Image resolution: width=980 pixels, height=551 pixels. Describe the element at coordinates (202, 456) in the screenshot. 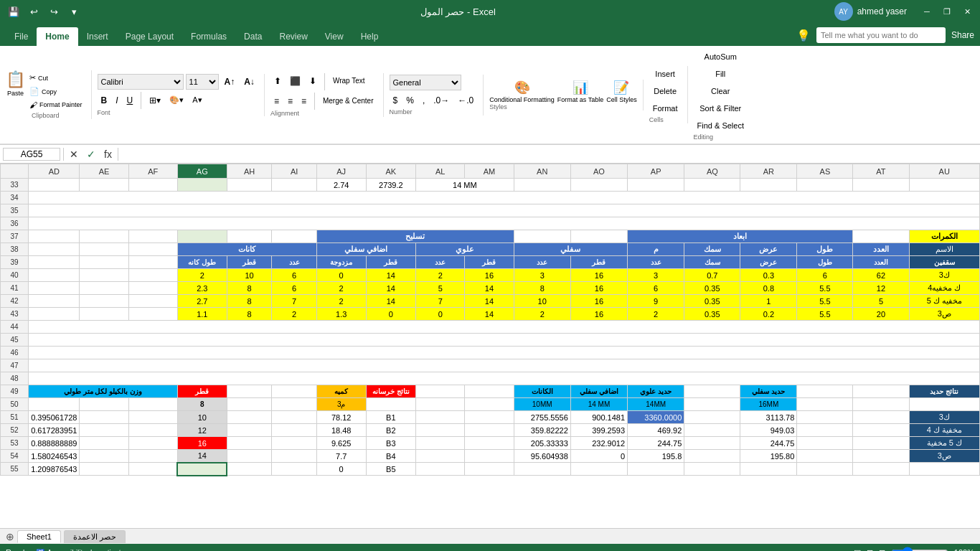

I see `cell-AG54: 14` at that location.